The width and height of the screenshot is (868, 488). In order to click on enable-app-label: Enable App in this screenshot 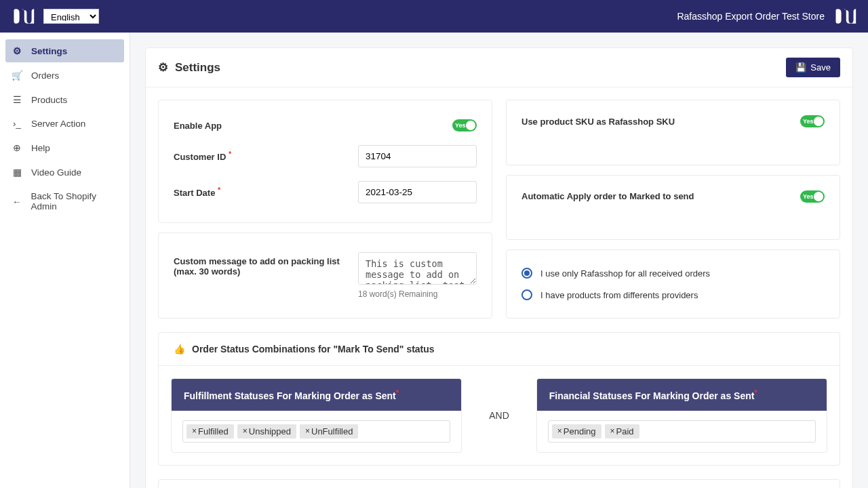, I will do `click(313, 126)`.